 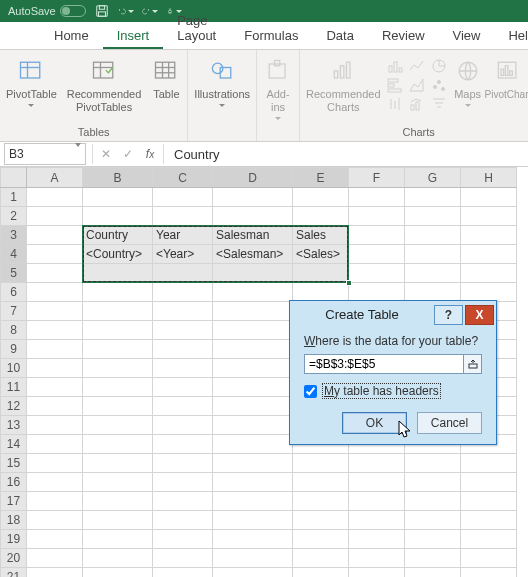 What do you see at coordinates (14, 573) in the screenshot?
I see `row-header: 21` at bounding box center [14, 573].